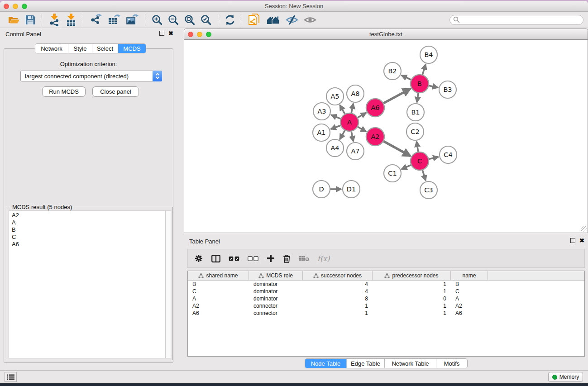  Describe the element at coordinates (253, 258) in the screenshot. I see `deselect-all-columns-button` at that location.